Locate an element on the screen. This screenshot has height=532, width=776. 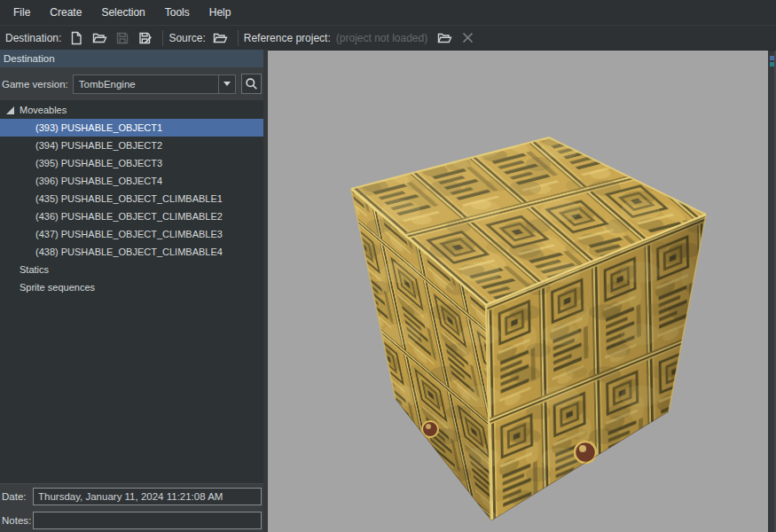
menu-create: Create is located at coordinates (66, 12).